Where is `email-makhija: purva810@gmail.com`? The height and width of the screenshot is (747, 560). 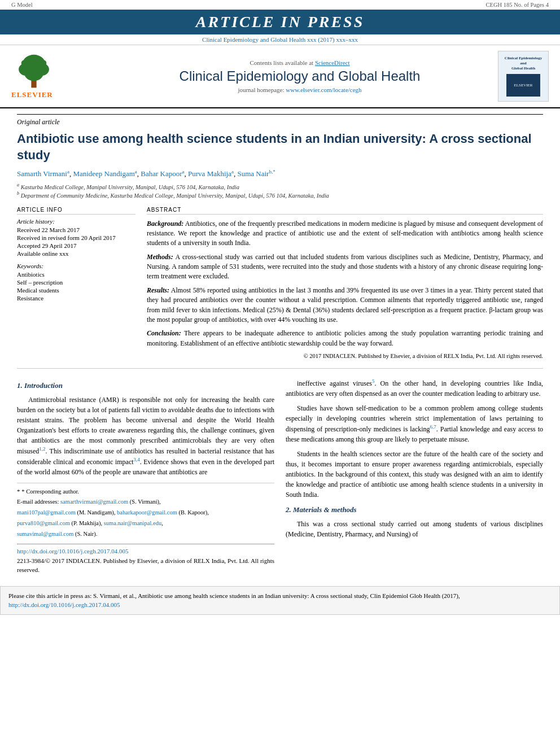
email-makhija: purva810@gmail.com is located at coordinates (43, 523).